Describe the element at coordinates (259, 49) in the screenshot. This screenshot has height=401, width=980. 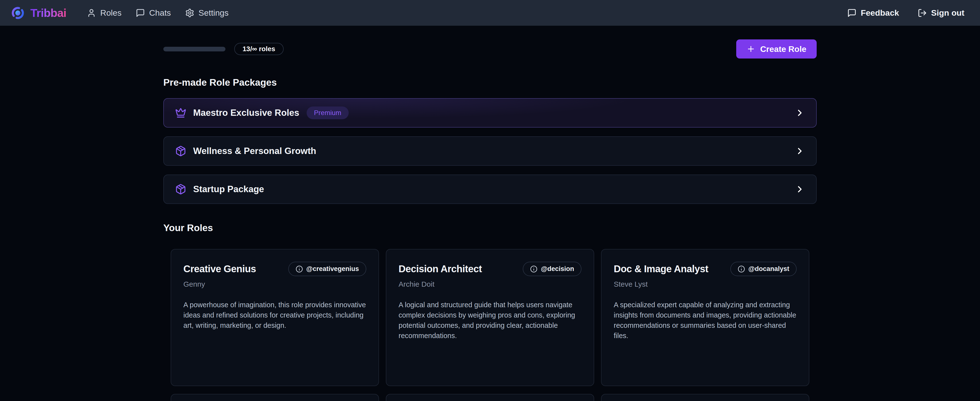
I see `roles-usage-badge: 13/∞ roles` at that location.